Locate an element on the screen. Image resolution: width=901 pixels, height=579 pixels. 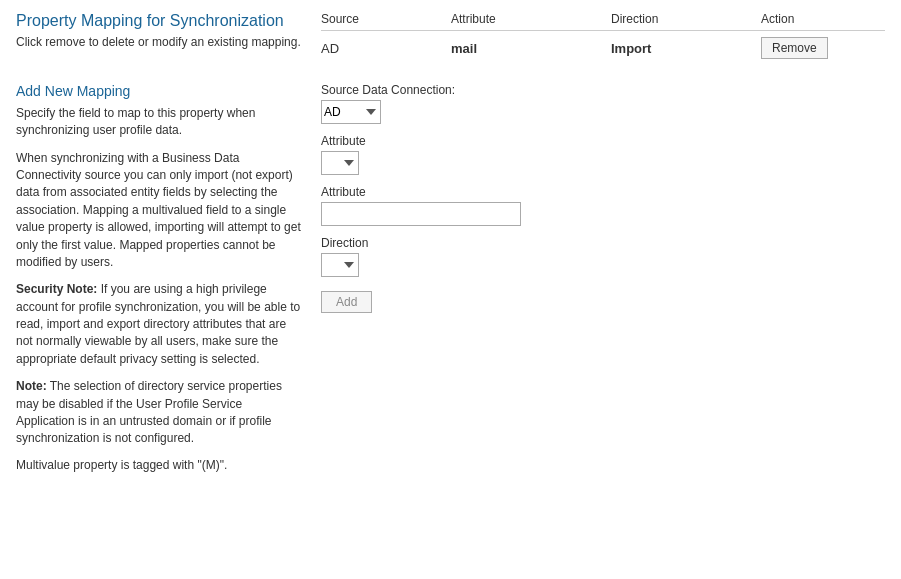
attribute-input-group: Attribute is located at coordinates (603, 206).